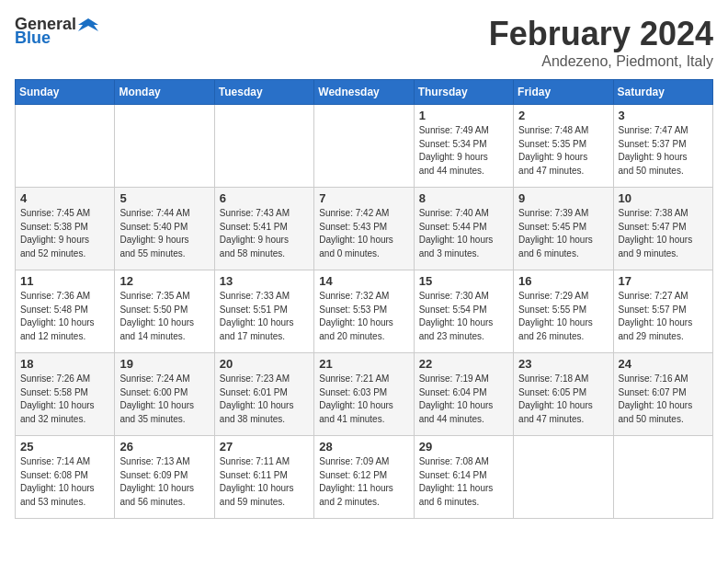  Describe the element at coordinates (463, 447) in the screenshot. I see `day-number: 29` at that location.